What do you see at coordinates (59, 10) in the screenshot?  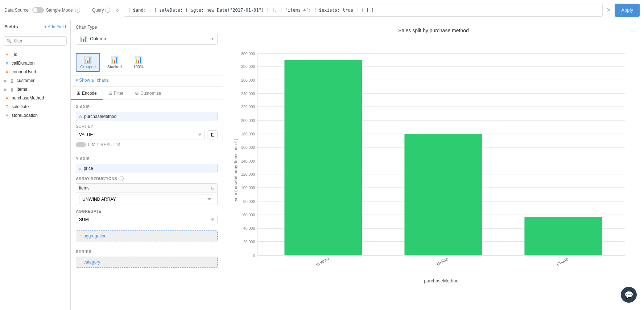 I see `sample-mode-label: Sample Mode` at bounding box center [59, 10].